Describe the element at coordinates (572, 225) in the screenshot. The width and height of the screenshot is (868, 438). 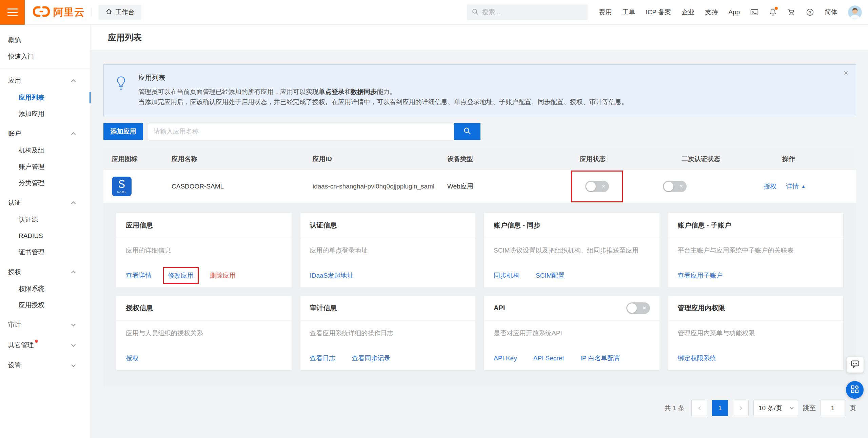
I see `card-title: 账户信息 - 同步` at that location.